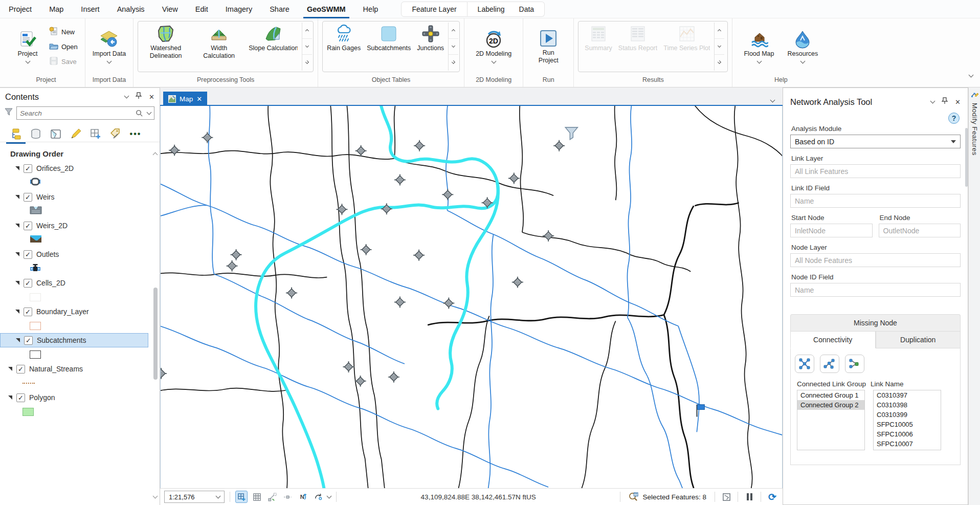  Describe the element at coordinates (832, 230) in the screenshot. I see `start-node-input` at that location.